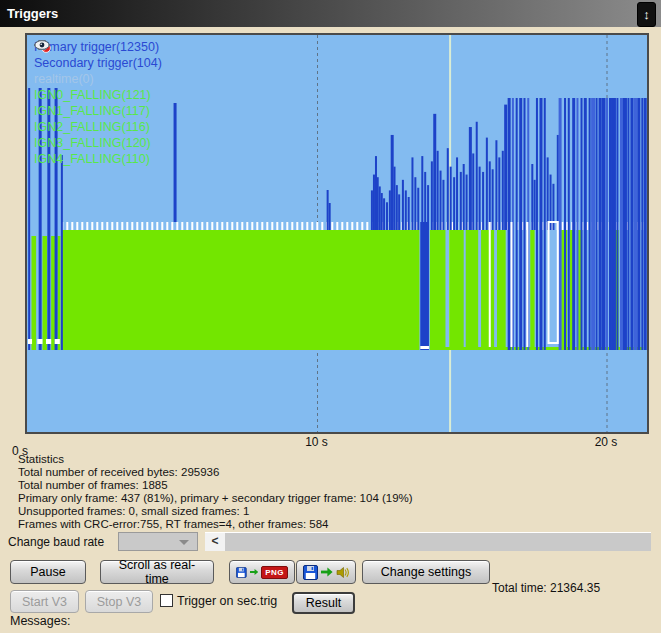 Image resolution: width=661 pixels, height=633 pixels. I want to click on statistics-line: Total number of frames: 1885, so click(216, 486).